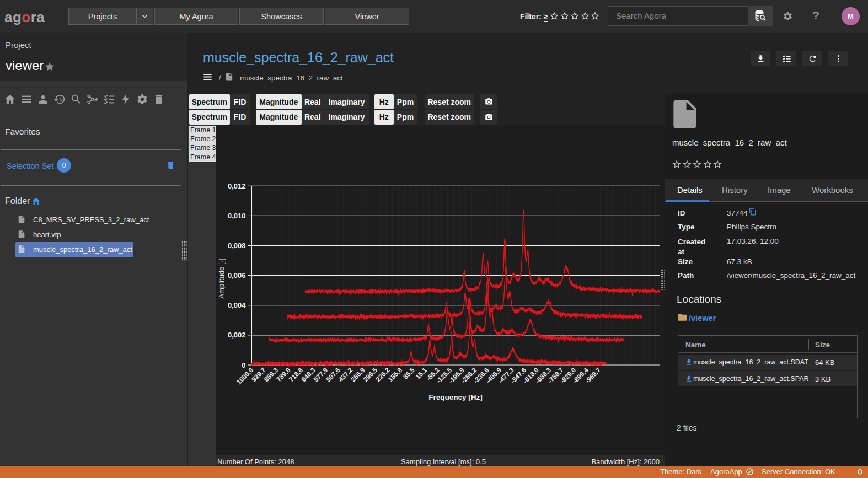 Image resolution: width=868 pixels, height=478 pixels. Describe the element at coordinates (625, 462) in the screenshot. I see `svg-text: Bandwidth [Hz]: 2000` at that location.